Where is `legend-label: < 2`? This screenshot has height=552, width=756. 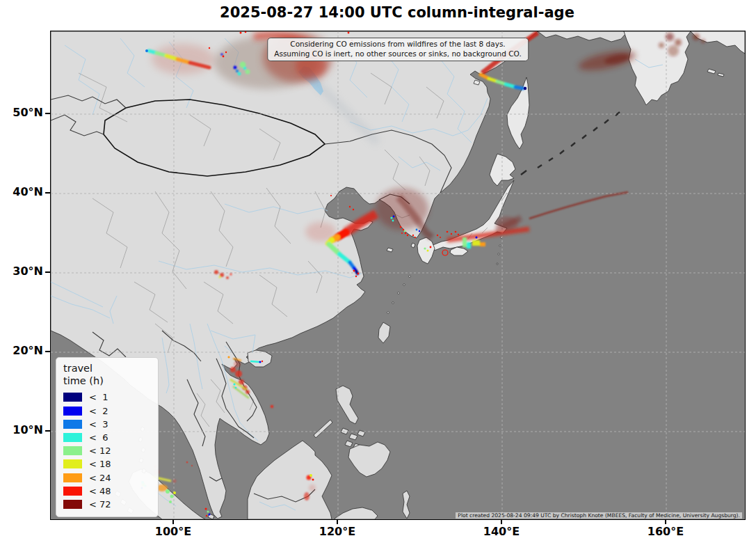
legend-label: < 2 is located at coordinates (99, 411).